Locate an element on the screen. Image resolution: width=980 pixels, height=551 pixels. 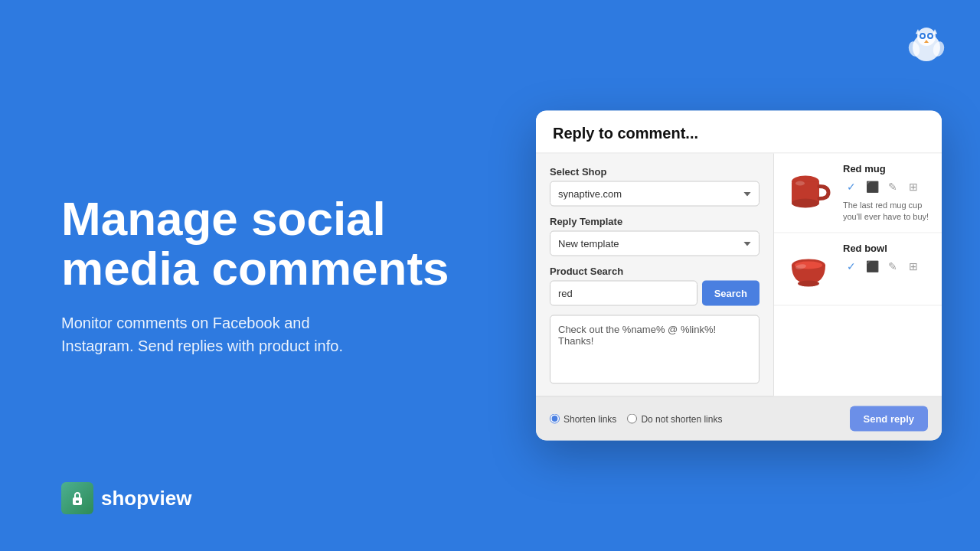
red-mug-image is located at coordinates (808, 190).